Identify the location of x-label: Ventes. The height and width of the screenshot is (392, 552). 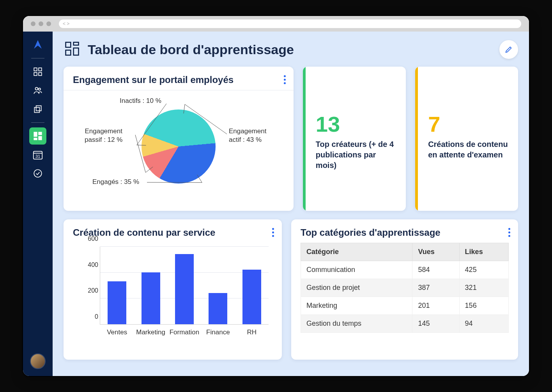
(117, 332).